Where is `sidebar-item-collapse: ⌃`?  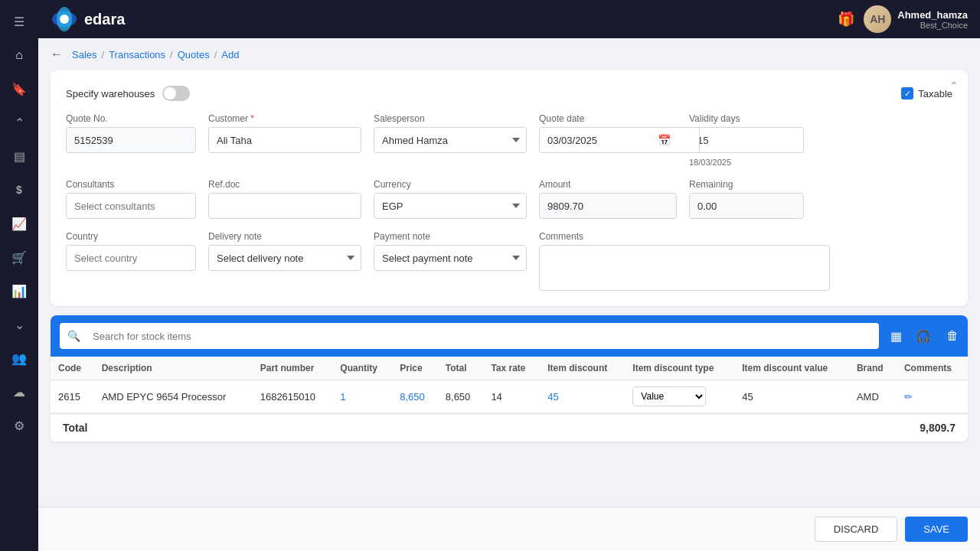 sidebar-item-collapse: ⌃ is located at coordinates (19, 122).